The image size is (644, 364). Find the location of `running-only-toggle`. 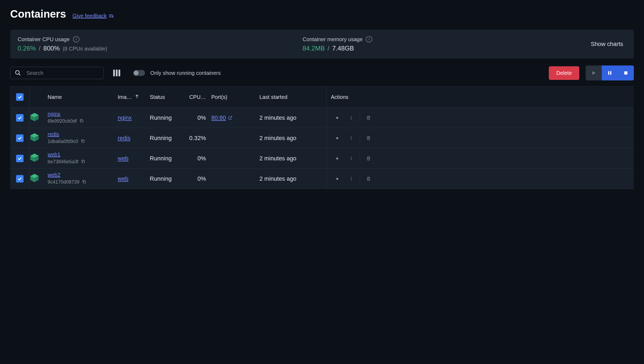

running-only-toggle is located at coordinates (139, 73).